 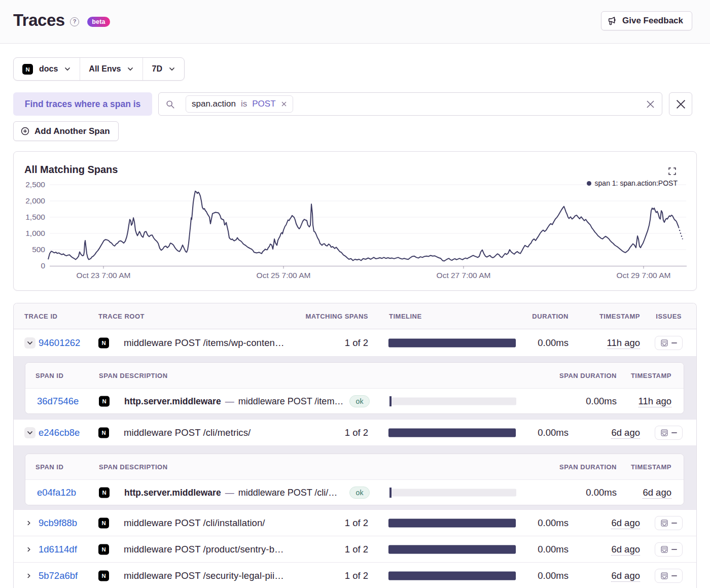 What do you see at coordinates (43, 266) in the screenshot?
I see `svg-text: 0` at bounding box center [43, 266].